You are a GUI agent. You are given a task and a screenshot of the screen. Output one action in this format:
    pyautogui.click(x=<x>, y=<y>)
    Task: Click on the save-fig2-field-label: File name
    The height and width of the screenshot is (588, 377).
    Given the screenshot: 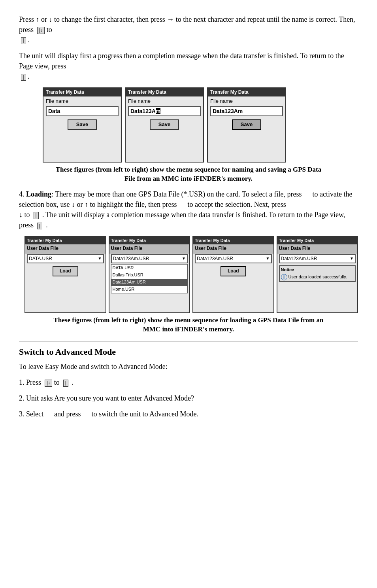 What is the action you would take?
    pyautogui.click(x=164, y=101)
    